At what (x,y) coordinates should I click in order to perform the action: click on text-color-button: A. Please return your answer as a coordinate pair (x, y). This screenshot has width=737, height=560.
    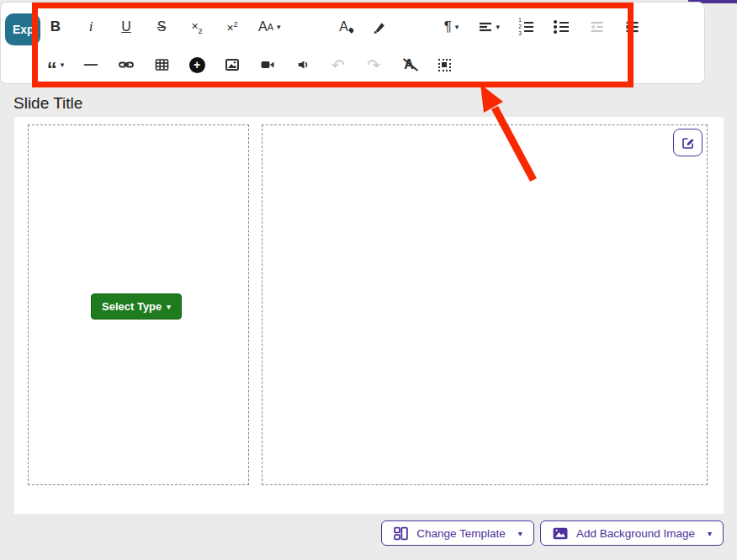
    Looking at the image, I should click on (344, 27).